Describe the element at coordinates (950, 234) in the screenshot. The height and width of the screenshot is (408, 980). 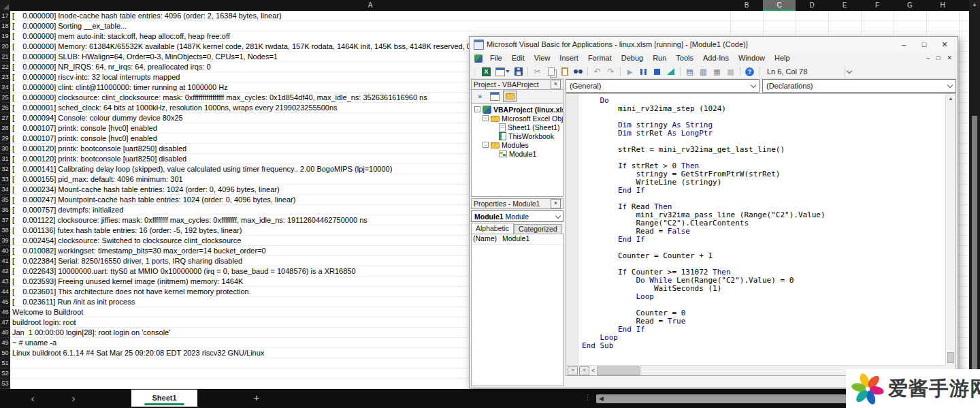
I see `code-vertical-scrollbar: ▲ ▼` at that location.